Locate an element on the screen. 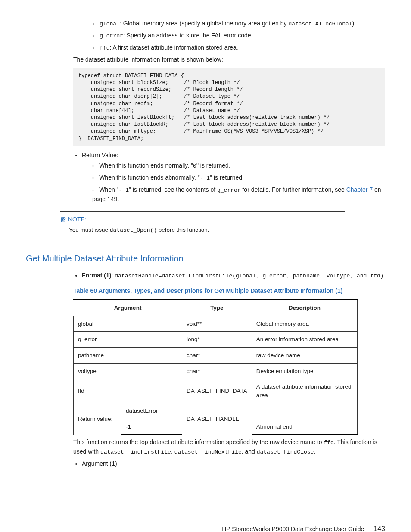 This screenshot has width=411, height=532. note-block: NOTE: You must issue dataset_Open() befo… is located at coordinates (223, 226).